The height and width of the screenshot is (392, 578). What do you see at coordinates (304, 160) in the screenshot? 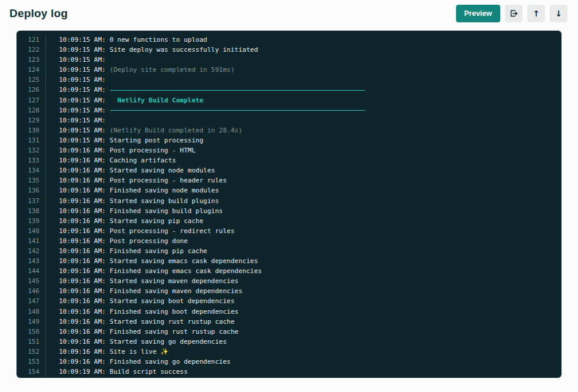
I see `log-line-body: 10:09:16 AM: Caching artifacts` at bounding box center [304, 160].